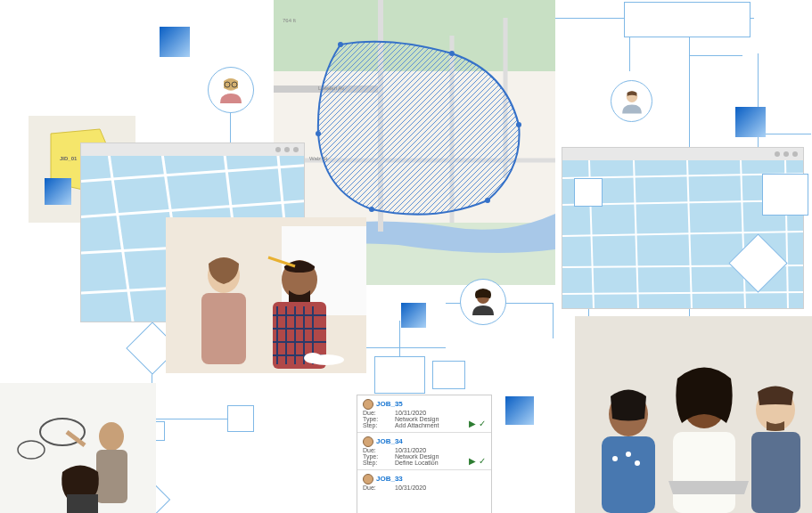 The height and width of the screenshot is (513, 812). What do you see at coordinates (693, 415) in the screenshot?
I see `photo-team-laptop` at bounding box center [693, 415].